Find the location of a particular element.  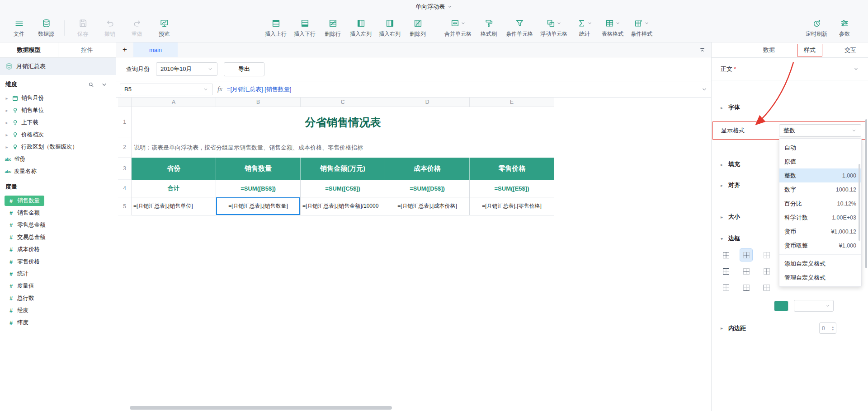

dimension-item: ▸ 价格档次 is located at coordinates (58, 135).